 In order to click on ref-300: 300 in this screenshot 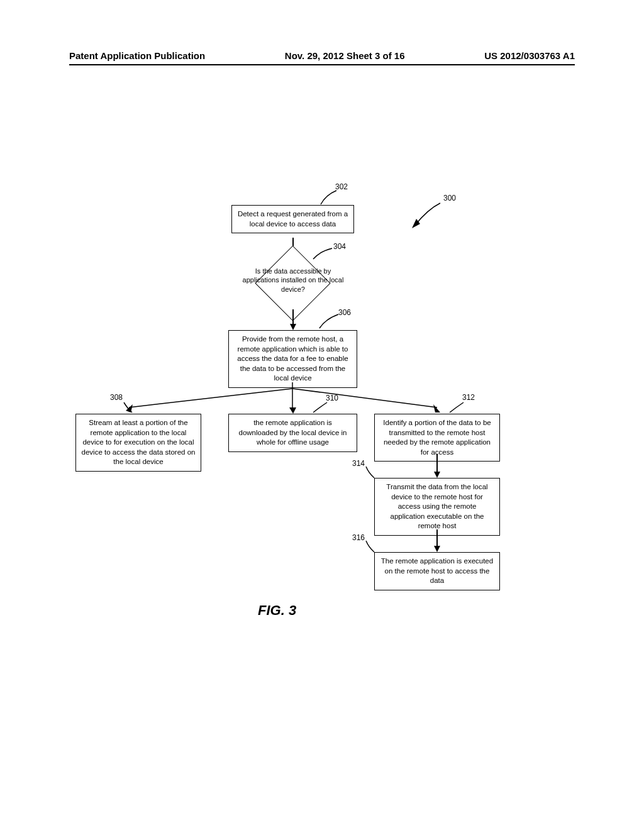, I will do `click(450, 198)`.